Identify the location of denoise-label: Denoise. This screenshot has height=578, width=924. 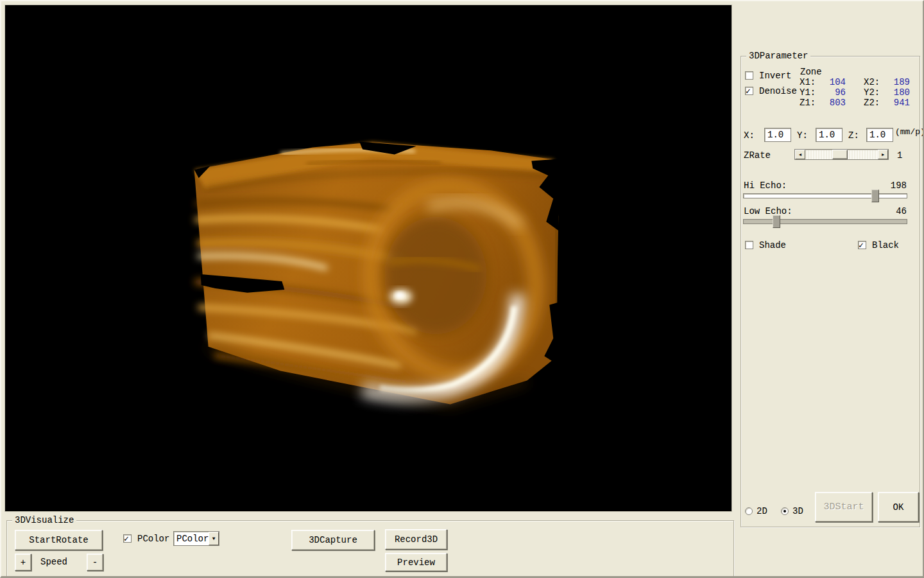
(778, 91).